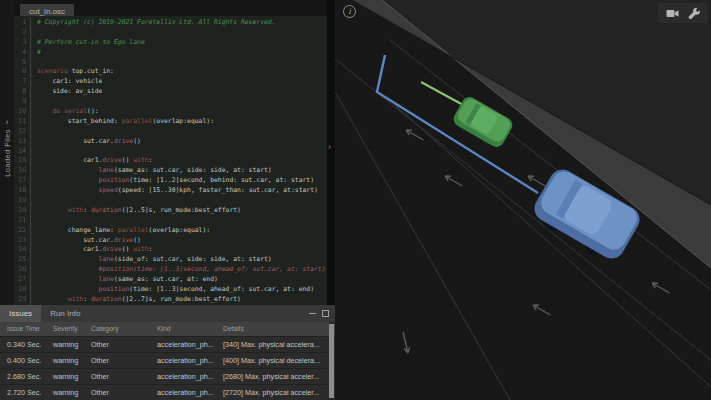  What do you see at coordinates (72, 72) in the screenshot?
I see `line-content: scenario top.cut_in:` at bounding box center [72, 72].